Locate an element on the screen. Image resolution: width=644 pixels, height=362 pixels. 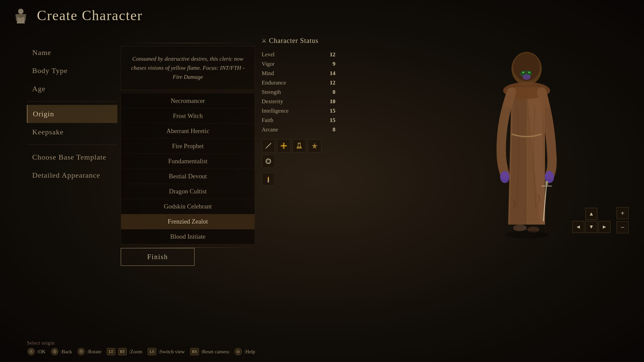
stat-vigor-value: 9 is located at coordinates (330, 64).